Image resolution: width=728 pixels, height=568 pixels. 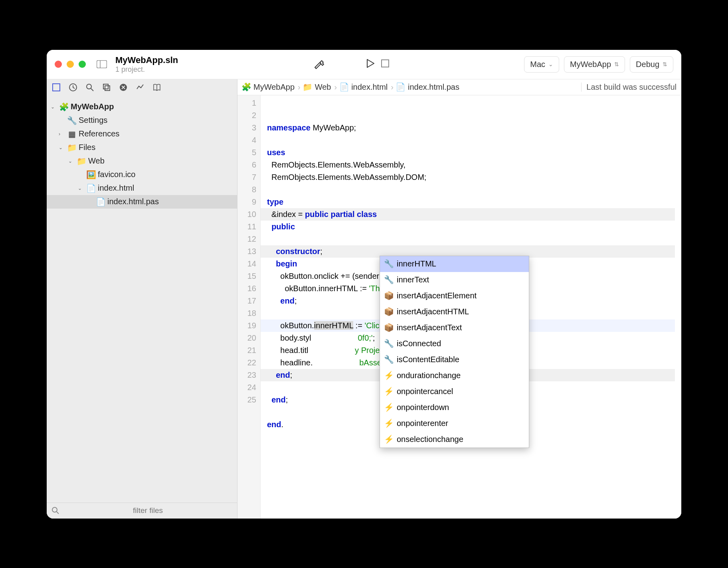 I want to click on autocomplete-popup: 🔧innerHTML🔧innerText📦insertAdjacentEleme…, so click(x=454, y=352).